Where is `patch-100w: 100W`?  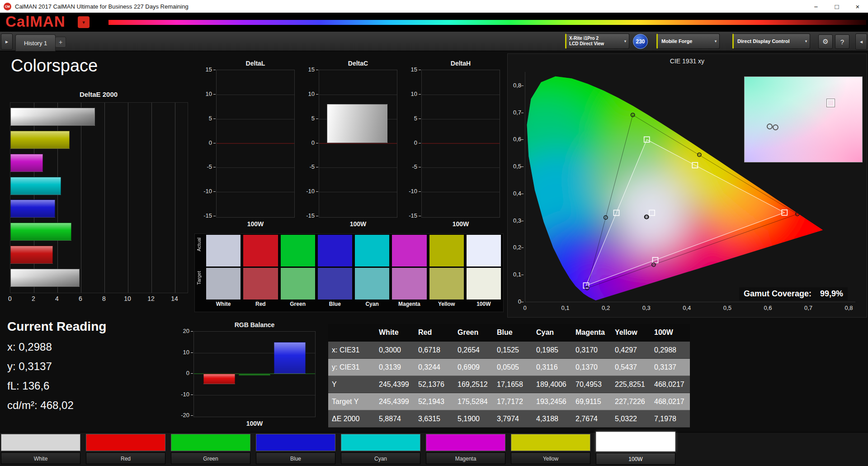 patch-100w: 100W is located at coordinates (636, 449).